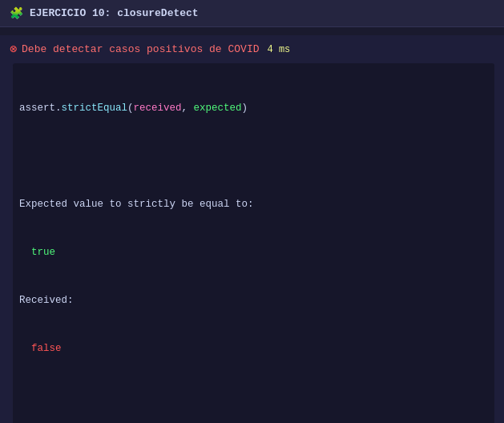  I want to click on expected-value-line: true, so click(253, 252).